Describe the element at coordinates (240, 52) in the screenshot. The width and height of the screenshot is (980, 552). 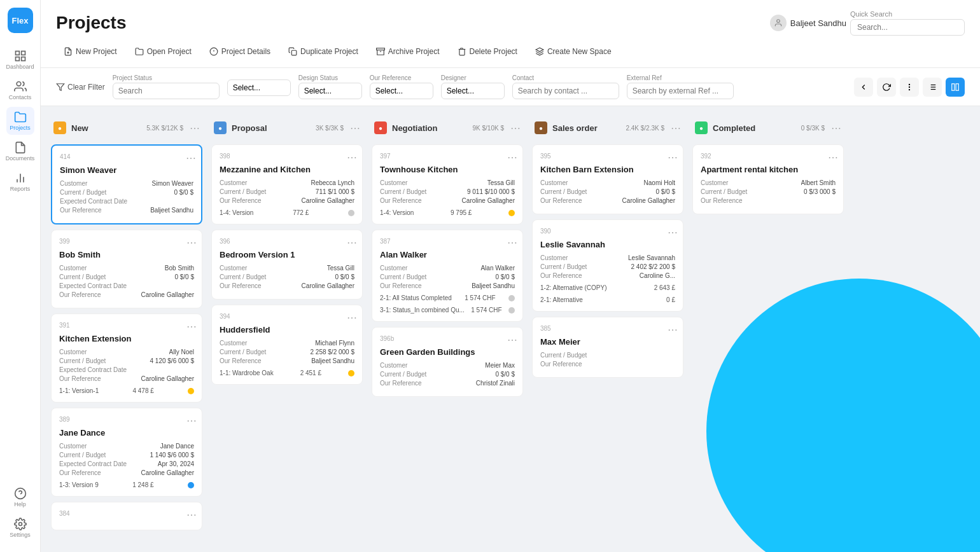
I see `project-details-button: Project Details` at that location.